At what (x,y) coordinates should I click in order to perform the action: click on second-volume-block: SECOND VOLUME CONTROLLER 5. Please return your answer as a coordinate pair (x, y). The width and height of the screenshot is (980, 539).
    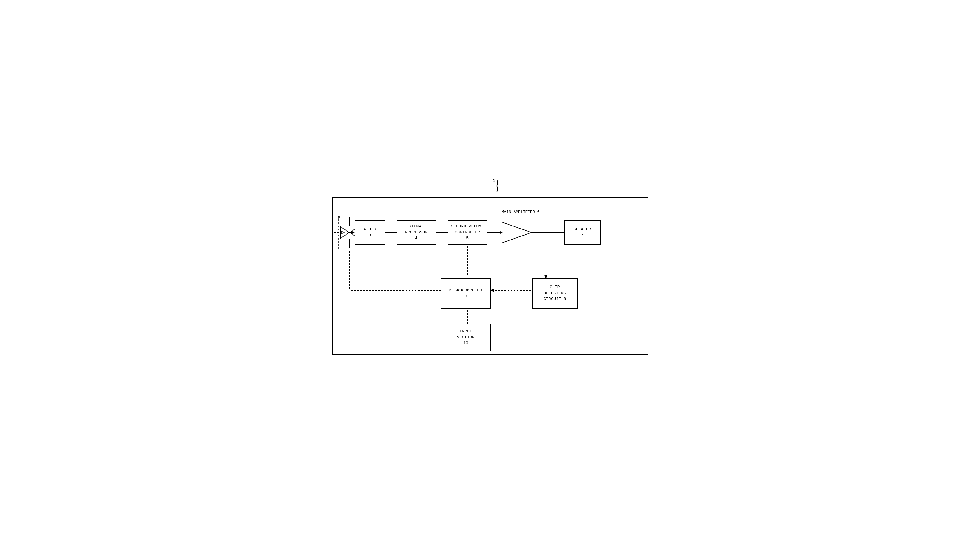
    Looking at the image, I should click on (468, 232).